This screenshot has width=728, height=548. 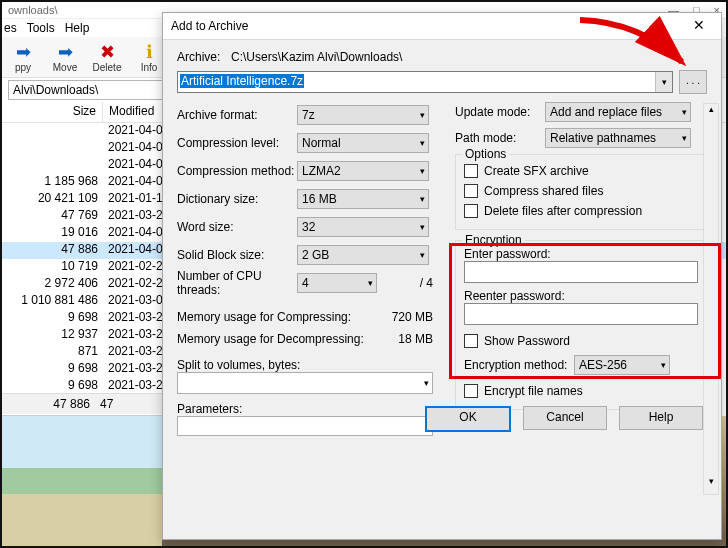 What do you see at coordinates (305, 426) in the screenshot?
I see `params-input` at bounding box center [305, 426].